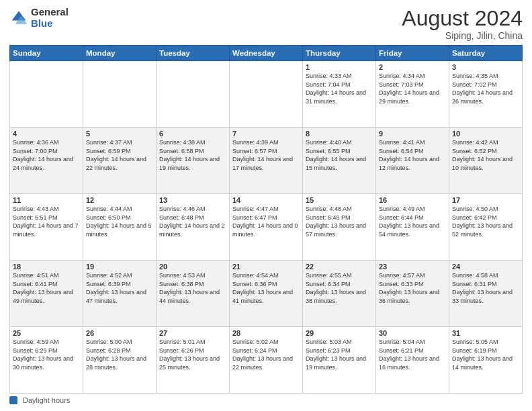 This screenshot has width=532, height=411. I want to click on day-info: Sunrise: 4:34 AM Sunset: 7:03 PM Dayligh…, so click(412, 89).